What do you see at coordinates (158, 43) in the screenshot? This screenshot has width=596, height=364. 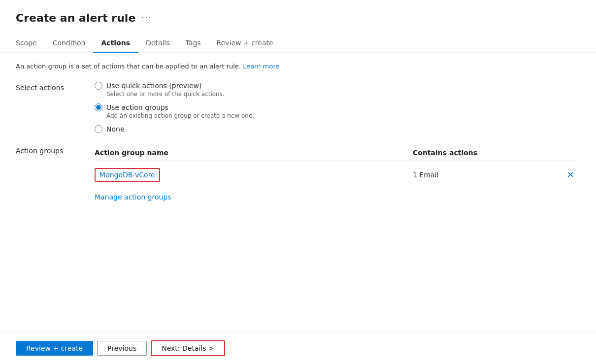 I see `tab-details: Details` at bounding box center [158, 43].